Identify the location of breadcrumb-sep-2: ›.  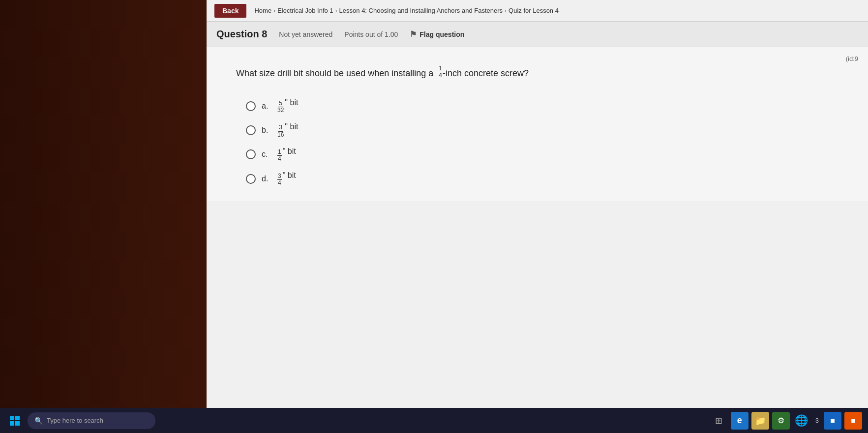
(336, 11).